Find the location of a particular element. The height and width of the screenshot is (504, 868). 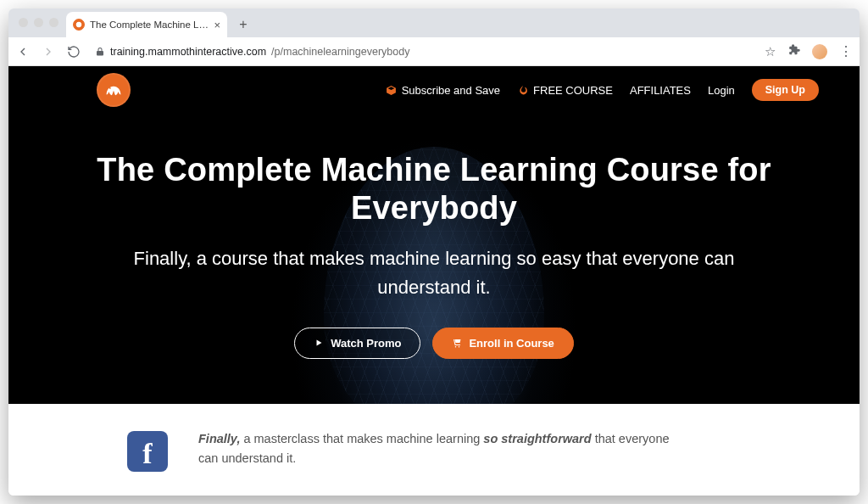

extensions-icon is located at coordinates (793, 51).